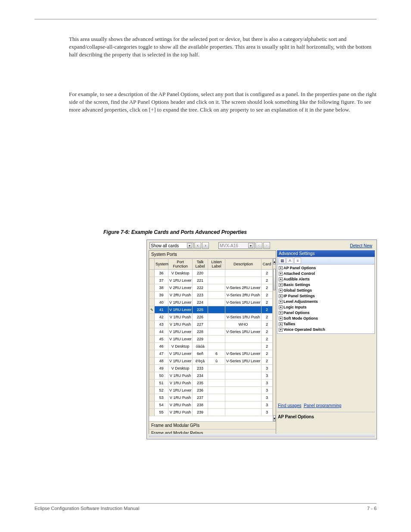 Image resolution: width=411 pixels, height=532 pixels. I want to click on tree-item: +AP Panel Options, so click(326, 268).